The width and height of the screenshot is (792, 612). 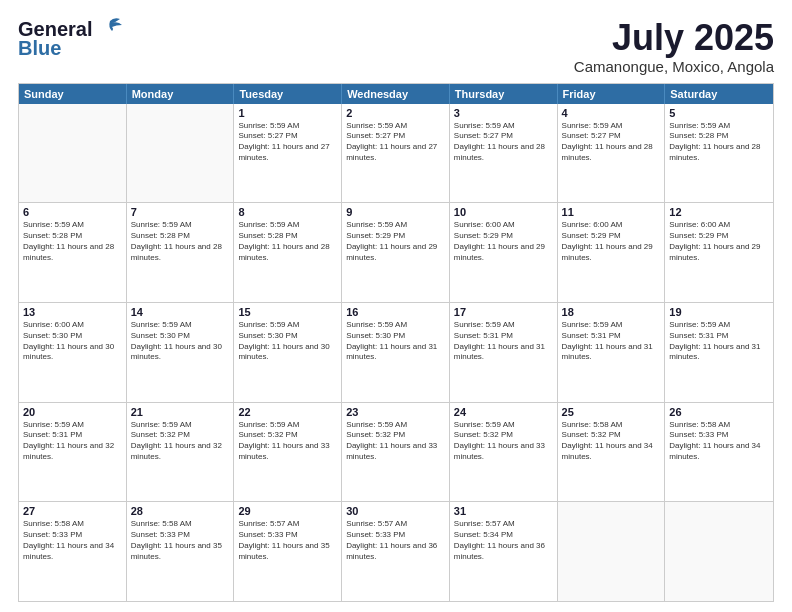 I want to click on calendar-cell: 26Sunrise: 5:58 AM Sunset: 5:33 PM Dayli…, so click(x=719, y=452).